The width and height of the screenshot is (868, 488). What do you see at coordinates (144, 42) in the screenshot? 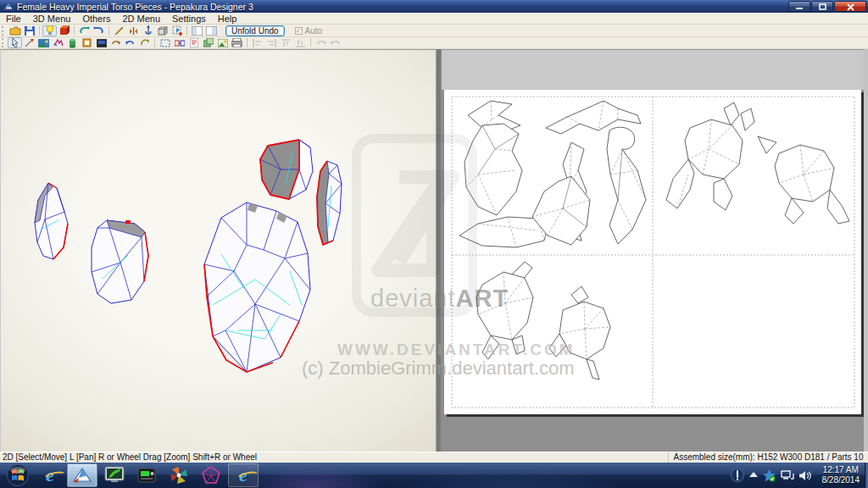
I see `rotate-reset-icon` at bounding box center [144, 42].